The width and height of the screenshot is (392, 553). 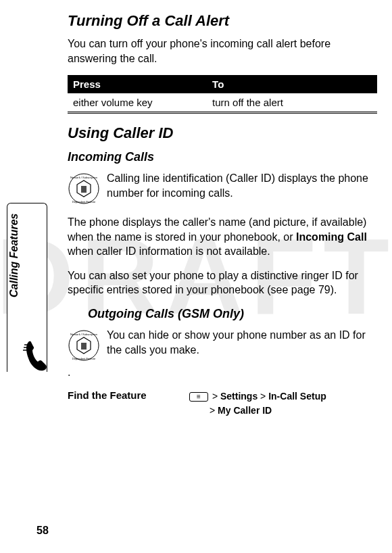 I want to click on gt1: >, so click(x=215, y=396).